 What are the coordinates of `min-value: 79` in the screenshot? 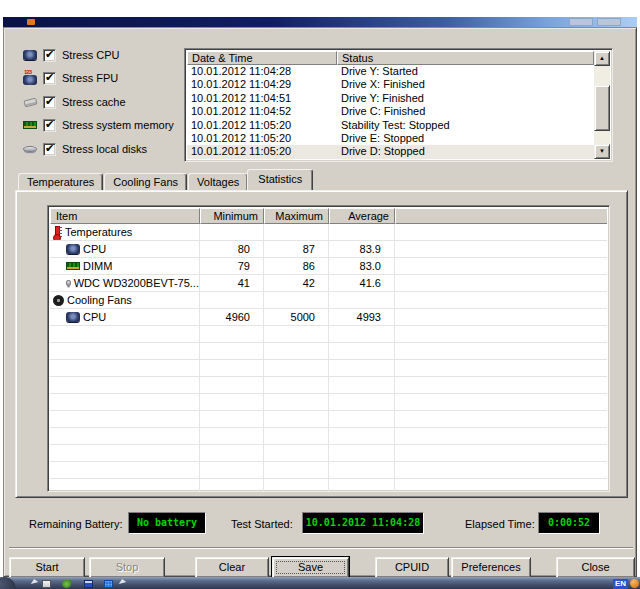 It's located at (232, 266).